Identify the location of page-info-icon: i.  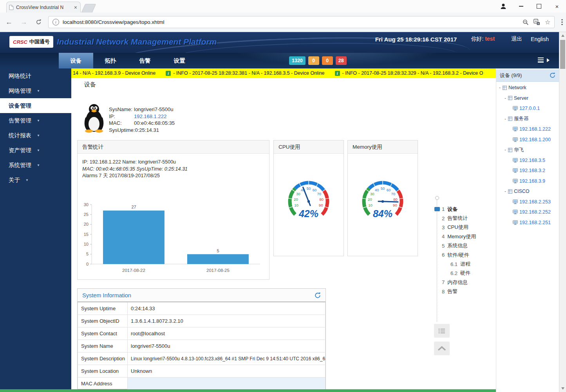
(56, 22).